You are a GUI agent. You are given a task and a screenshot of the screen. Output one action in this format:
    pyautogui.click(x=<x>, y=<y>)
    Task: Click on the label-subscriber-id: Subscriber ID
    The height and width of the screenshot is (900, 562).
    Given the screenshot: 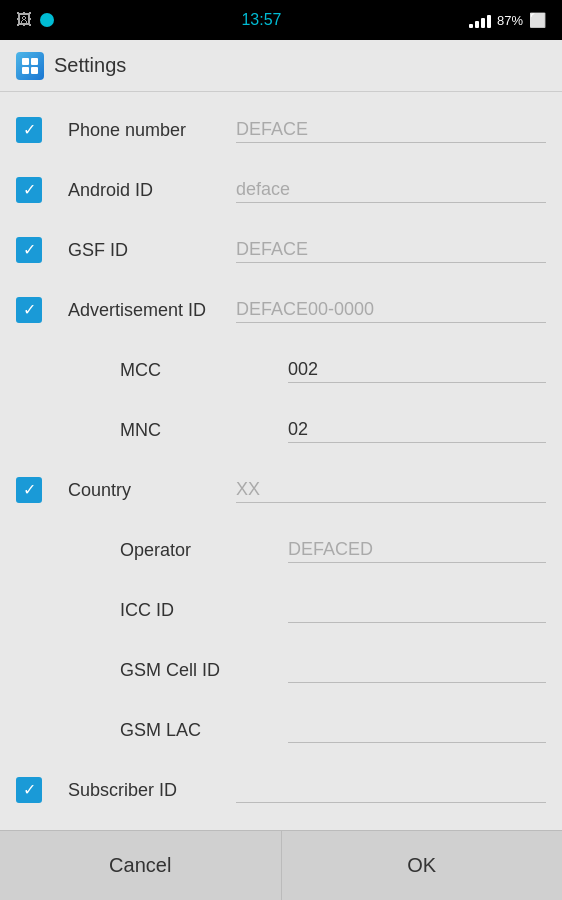 What is the action you would take?
    pyautogui.click(x=148, y=790)
    